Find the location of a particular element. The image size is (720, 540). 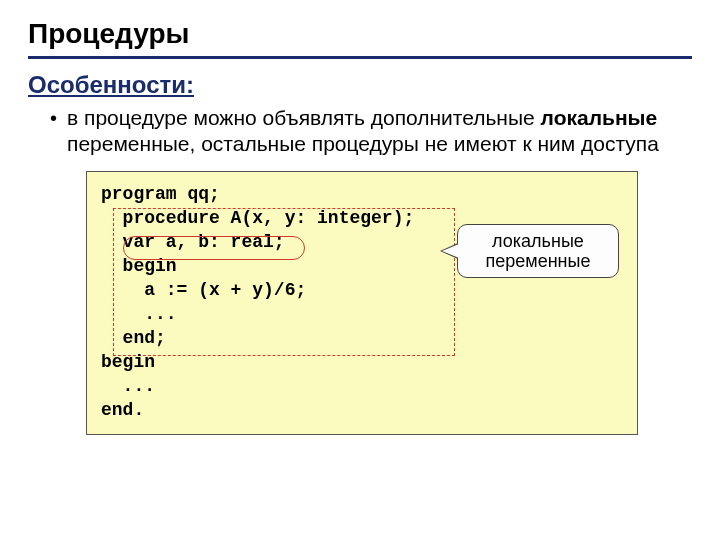

section-subtitle: Особенности: is located at coordinates (360, 85).